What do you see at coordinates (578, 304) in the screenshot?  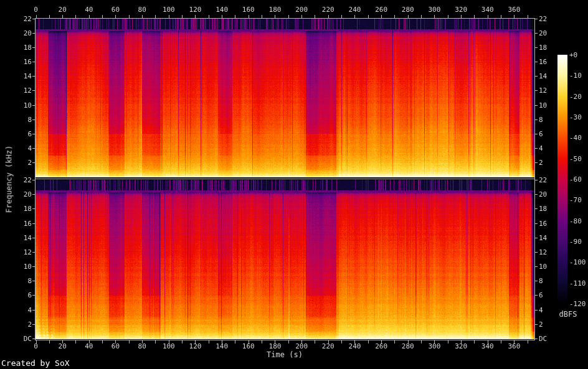 I see `colorbar-tick-label: -120` at bounding box center [578, 304].